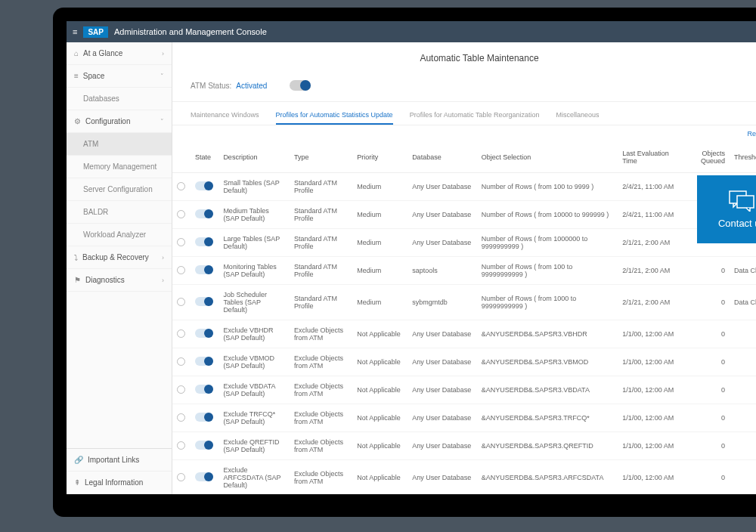 Image resolution: width=756 pixels, height=532 pixels. I want to click on tabs-row: Maintenance WindowsProfiles for Automati…, so click(464, 113).